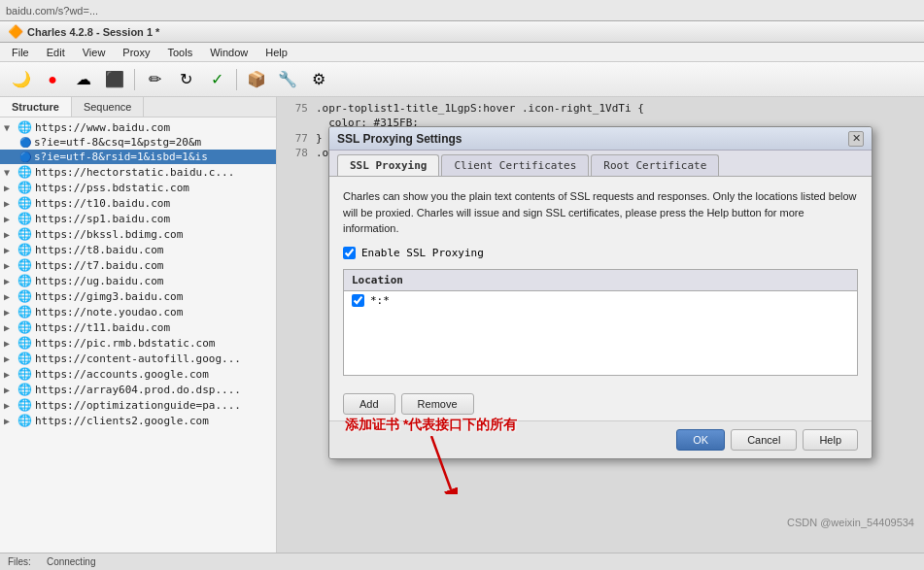 The width and height of the screenshot is (924, 570). What do you see at coordinates (600, 281) in the screenshot?
I see `location-header: Location` at bounding box center [600, 281].